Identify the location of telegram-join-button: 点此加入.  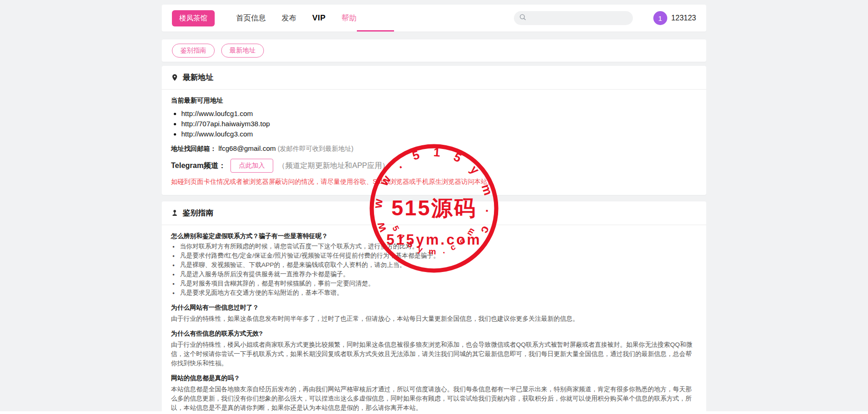
(252, 166).